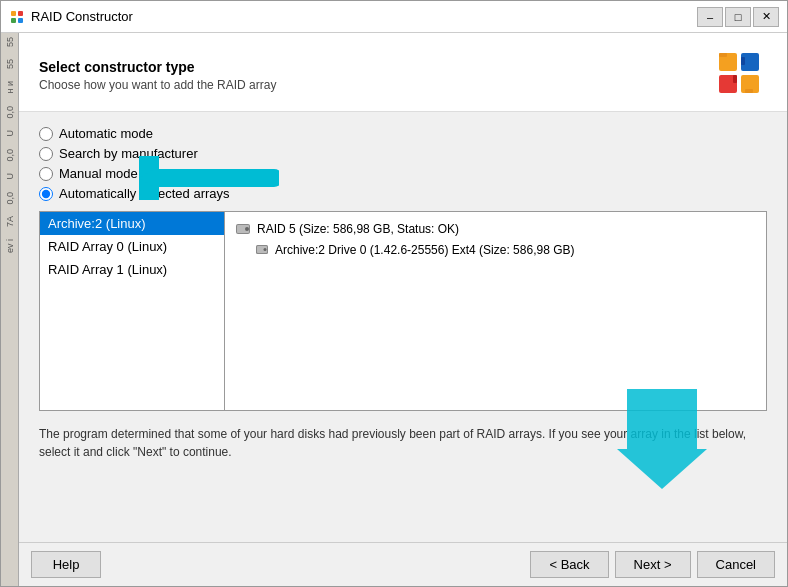 The height and width of the screenshot is (587, 788). What do you see at coordinates (569, 564) in the screenshot?
I see `back-button: < Back` at bounding box center [569, 564].